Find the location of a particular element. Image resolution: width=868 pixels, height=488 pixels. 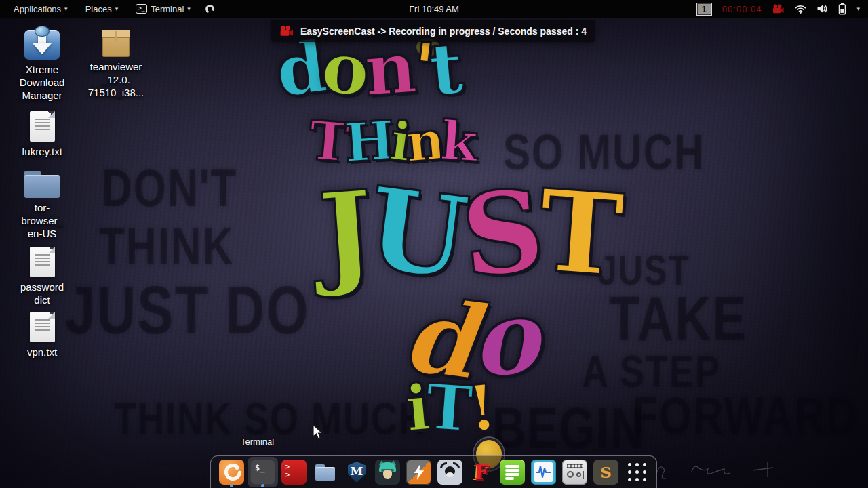

dock: $_ > >_ M F is located at coordinates (434, 472).